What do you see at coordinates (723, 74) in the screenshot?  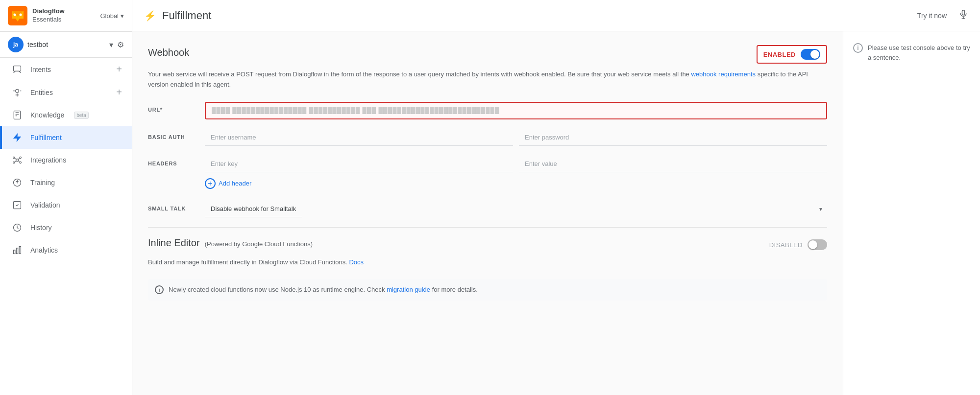 I see `webhook-requirements-link: webhook requirements` at bounding box center [723, 74].